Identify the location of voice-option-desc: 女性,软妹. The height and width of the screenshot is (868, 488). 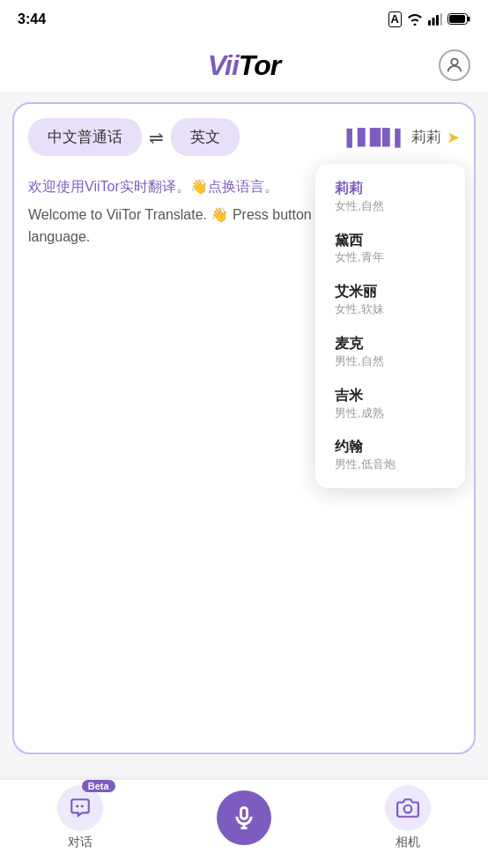
(390, 310).